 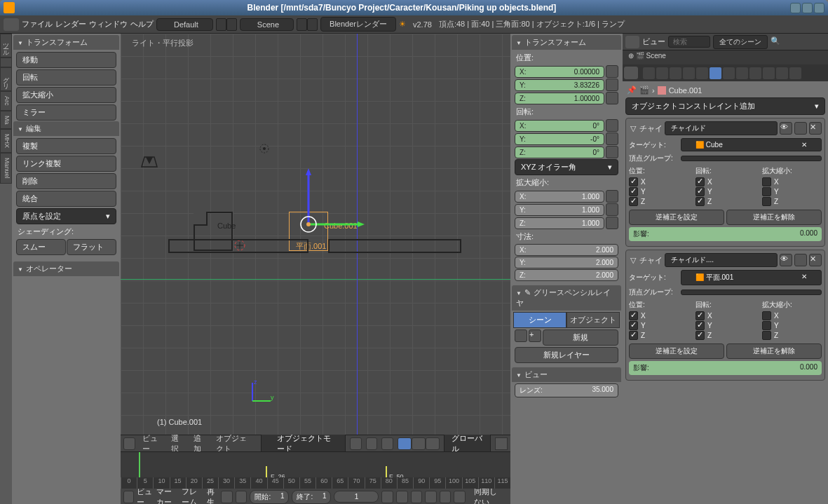 I want to click on constraint-name-field: チャイルド...., so click(x=721, y=260).